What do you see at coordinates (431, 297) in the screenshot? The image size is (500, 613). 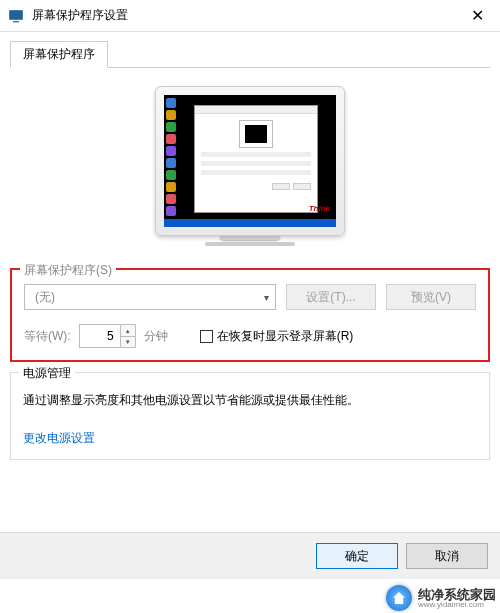 I see `preview-button: 预览(V)` at bounding box center [431, 297].